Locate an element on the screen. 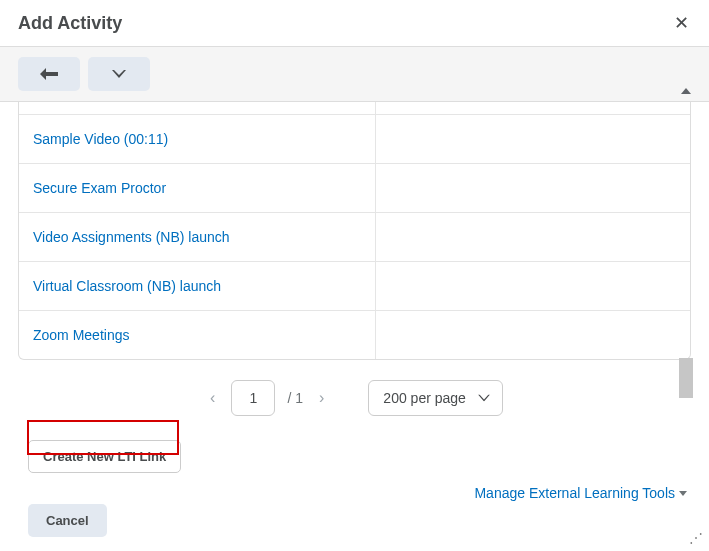  arrow-left-icon is located at coordinates (49, 74).